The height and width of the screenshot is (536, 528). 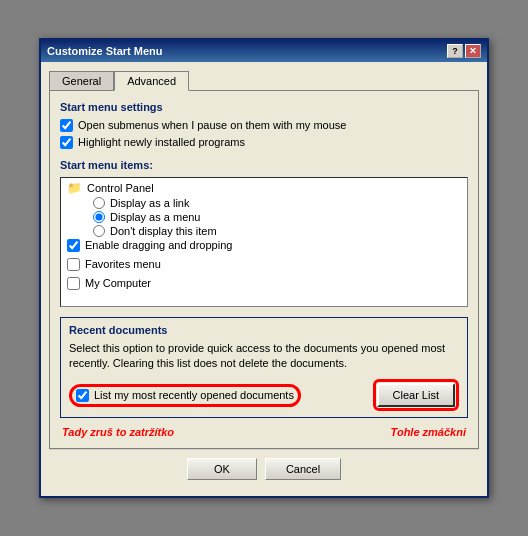 I want to click on close-button: ✕, so click(x=473, y=51).